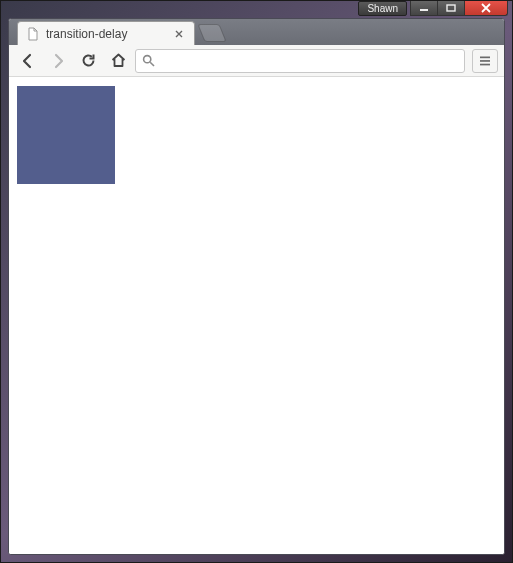 This screenshot has width=513, height=563. Describe the element at coordinates (66, 135) in the screenshot. I see `transition-square` at that location.